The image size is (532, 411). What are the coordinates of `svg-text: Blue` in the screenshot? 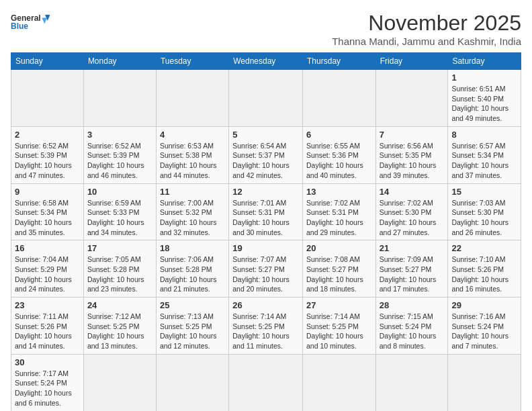 It's located at (19, 26).